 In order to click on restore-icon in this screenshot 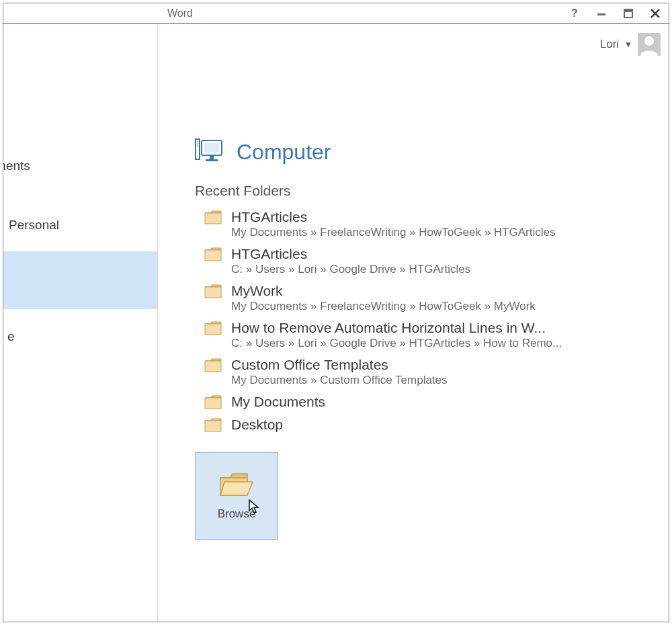, I will do `click(628, 13)`.